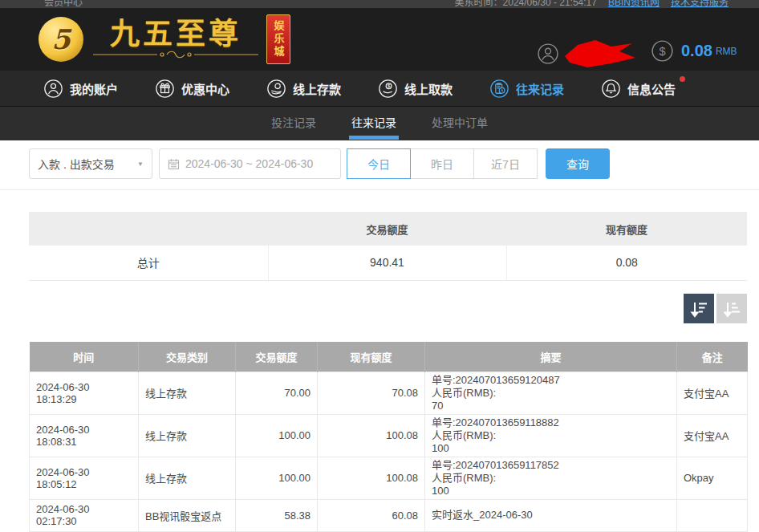 The image size is (759, 532). What do you see at coordinates (551, 435) in the screenshot?
I see `cell-summary: 单号:202407013659118882 人民币(RMB): 100` at bounding box center [551, 435].